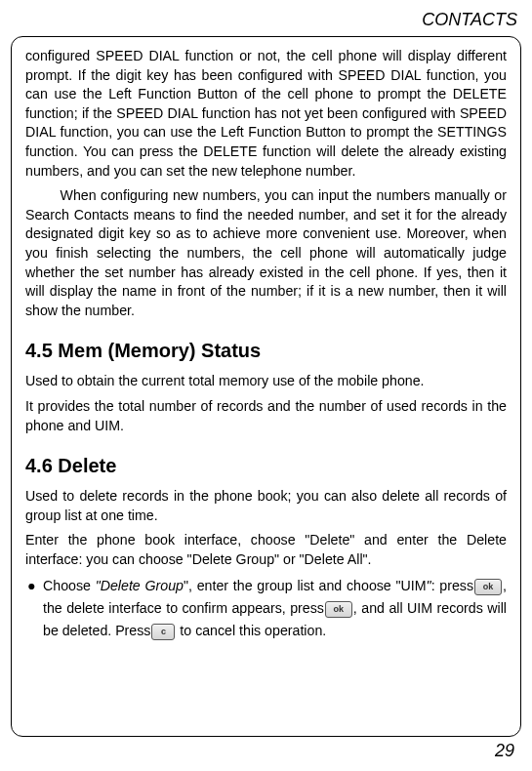  What do you see at coordinates (266, 467) in the screenshot?
I see `heading-delete: 4.6 Delete` at bounding box center [266, 467].